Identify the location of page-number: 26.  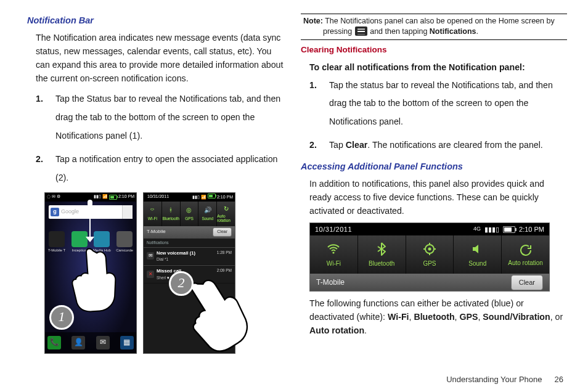
(559, 380).